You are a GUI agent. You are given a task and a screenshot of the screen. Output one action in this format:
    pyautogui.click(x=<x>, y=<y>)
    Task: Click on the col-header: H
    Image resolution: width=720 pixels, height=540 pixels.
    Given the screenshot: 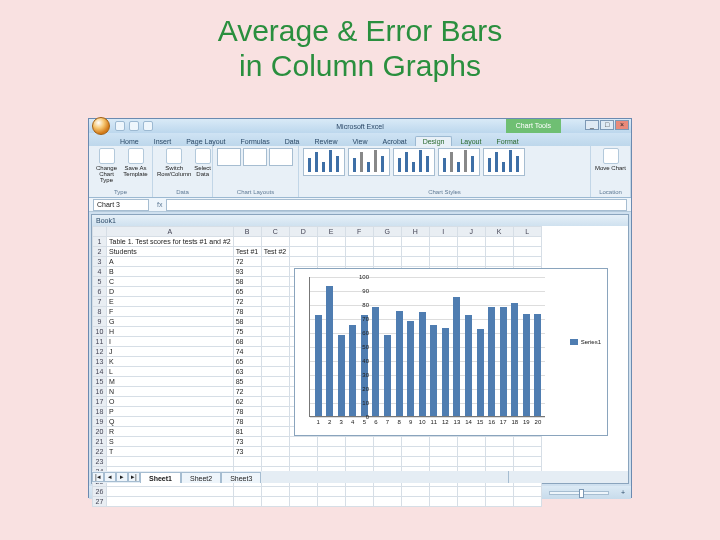 What is the action you would take?
    pyautogui.click(x=415, y=232)
    